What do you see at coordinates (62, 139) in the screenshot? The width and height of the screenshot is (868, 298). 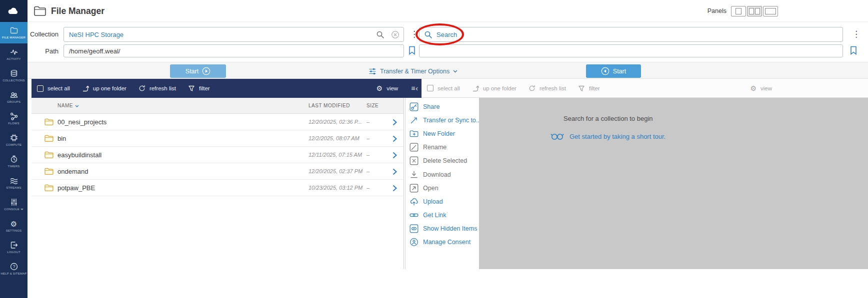 I see `file-name: bin` at bounding box center [62, 139].